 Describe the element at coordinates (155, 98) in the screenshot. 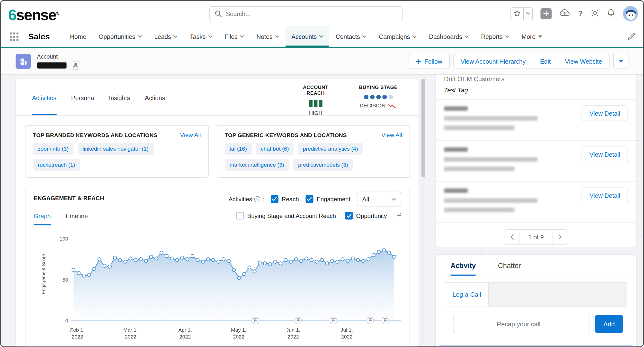

I see `panel-tab-actions: Actions` at that location.